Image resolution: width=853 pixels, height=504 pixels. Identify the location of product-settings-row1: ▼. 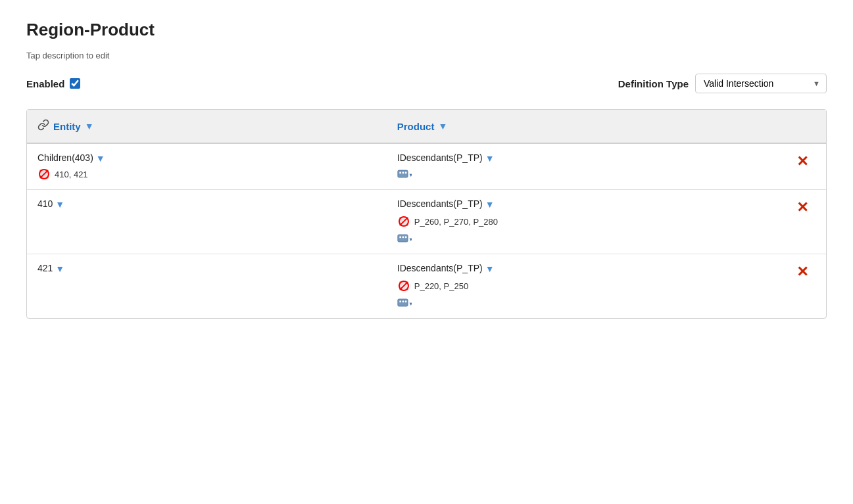
(404, 174).